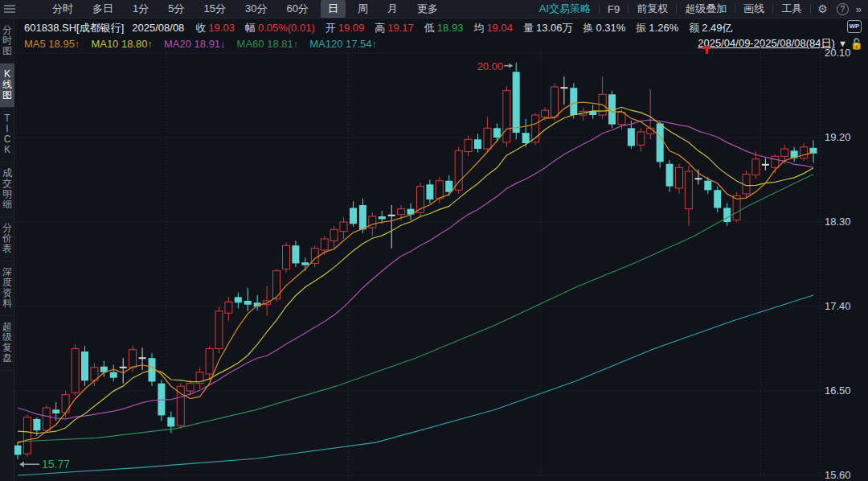 Image resolution: width=868 pixels, height=481 pixels. What do you see at coordinates (286, 27) in the screenshot?
I see `field-value: 0.05%(0.01)` at bounding box center [286, 27].